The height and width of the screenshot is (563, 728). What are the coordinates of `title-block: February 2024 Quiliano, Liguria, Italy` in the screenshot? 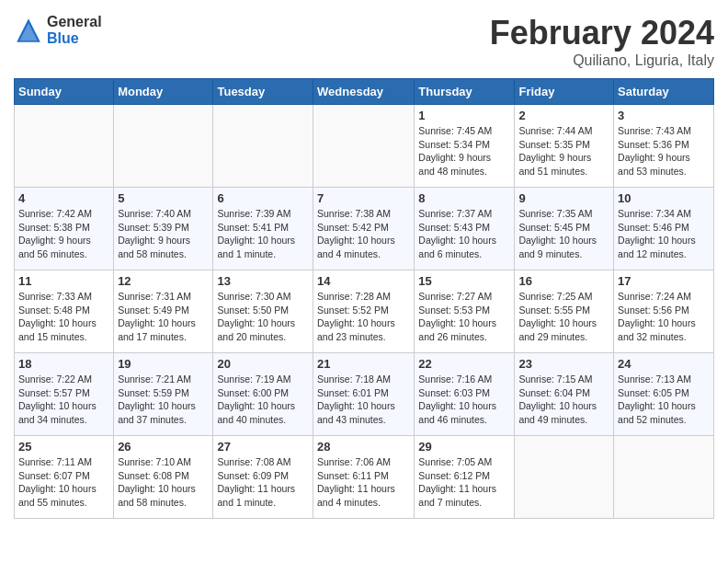 It's located at (602, 41).